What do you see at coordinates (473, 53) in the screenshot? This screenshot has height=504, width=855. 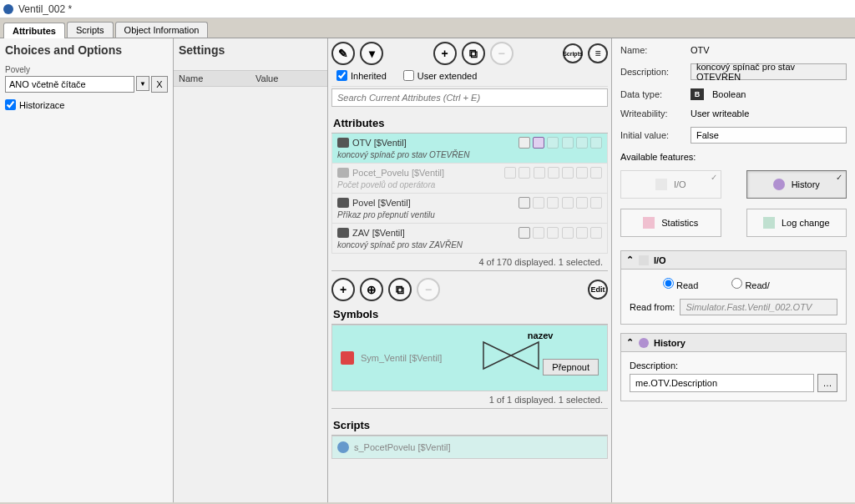 I see `duplicate-button: ⧉` at bounding box center [473, 53].